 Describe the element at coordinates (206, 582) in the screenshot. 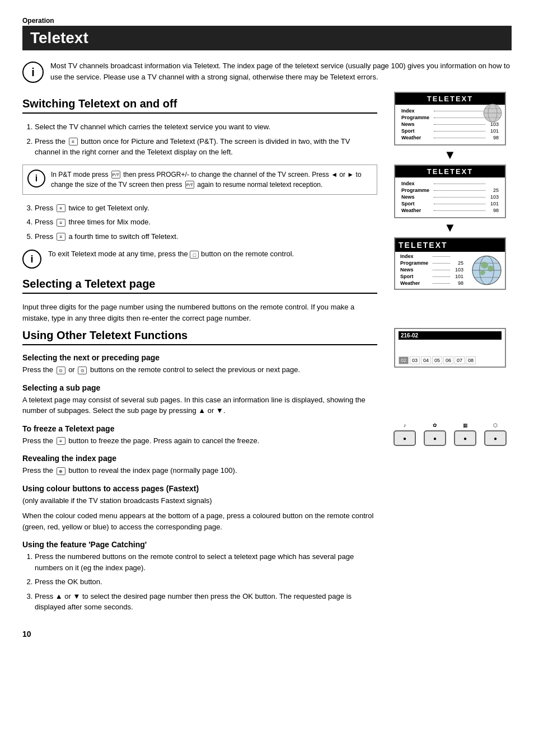

I see `list-item: Press the OK button.` at that location.